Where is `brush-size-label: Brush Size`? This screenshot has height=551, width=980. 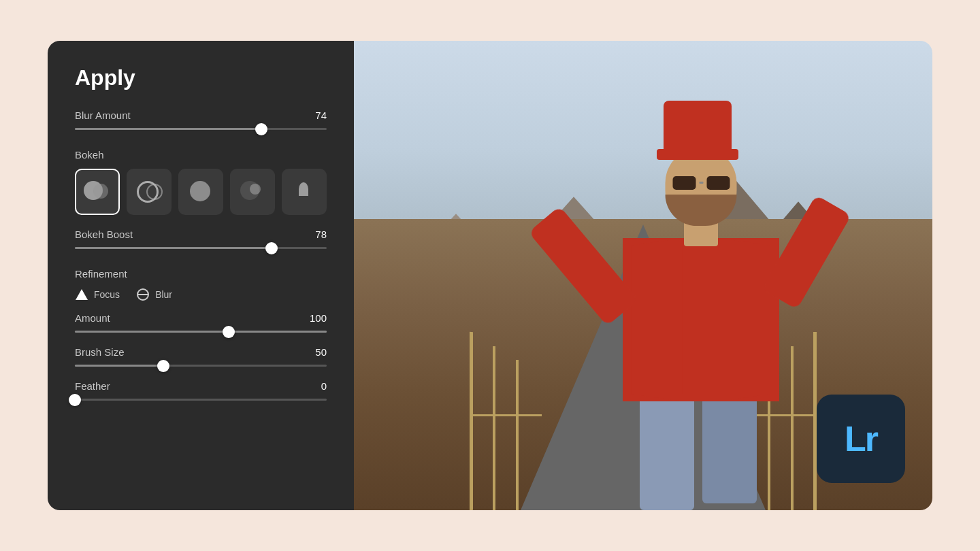 brush-size-label: Brush Size is located at coordinates (99, 352).